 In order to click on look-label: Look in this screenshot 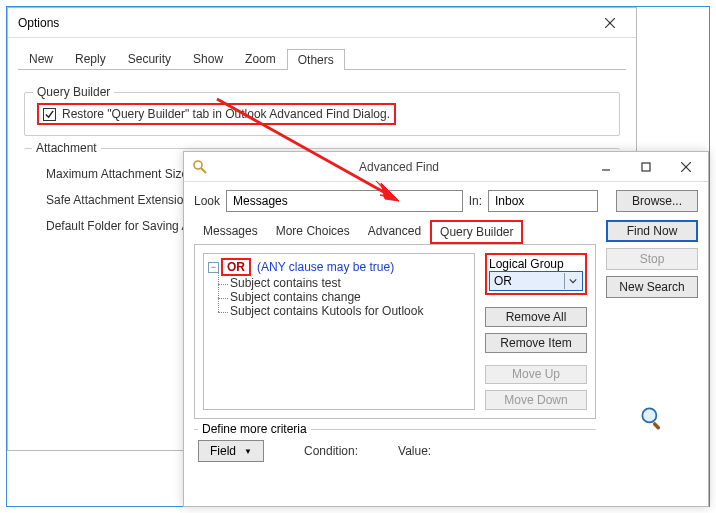, I will do `click(207, 201)`.